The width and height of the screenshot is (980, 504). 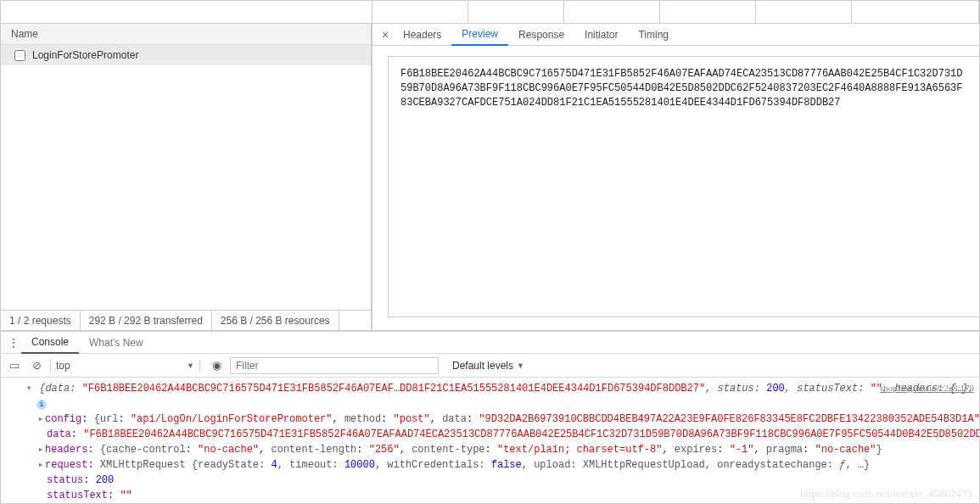 I want to click on tab-initiator: Initiator, so click(x=601, y=35).